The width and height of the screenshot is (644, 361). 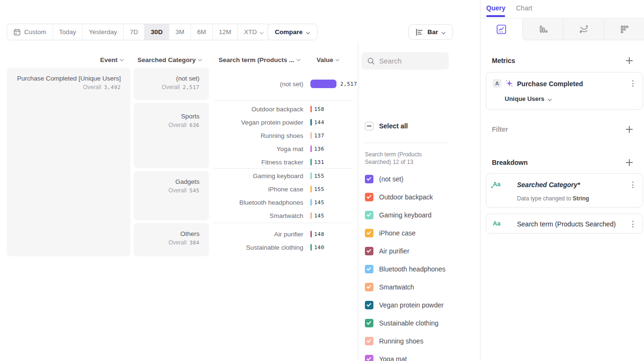 I want to click on date-range-3m: 3M, so click(x=180, y=32).